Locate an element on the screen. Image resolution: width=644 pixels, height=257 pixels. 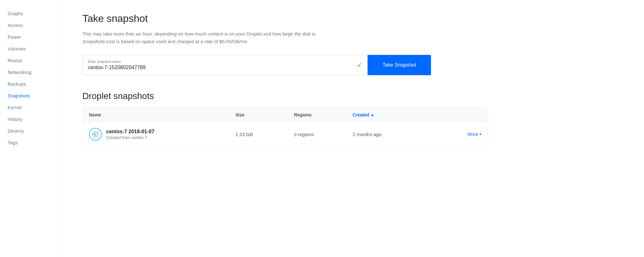
snapshot-form: Enter snapshot name ✓ Take Snapshot is located at coordinates (257, 65).